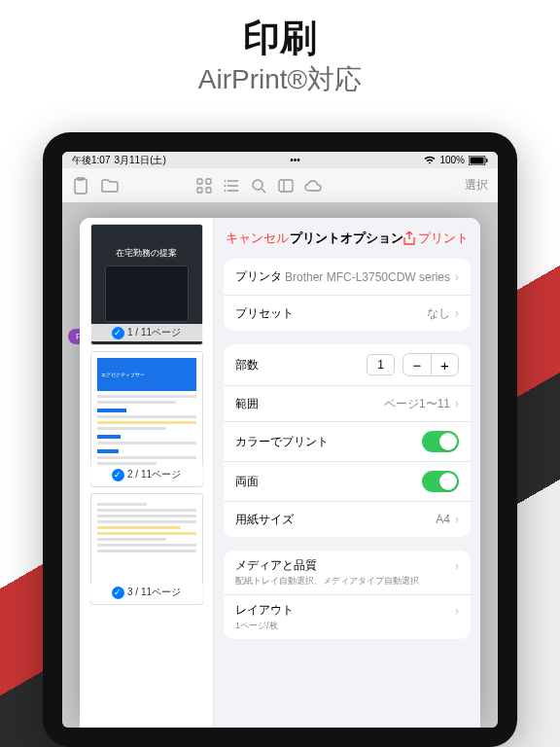 The width and height of the screenshot is (560, 747). Describe the element at coordinates (346, 238) in the screenshot. I see `sheet-title: プリントオプション` at that location.